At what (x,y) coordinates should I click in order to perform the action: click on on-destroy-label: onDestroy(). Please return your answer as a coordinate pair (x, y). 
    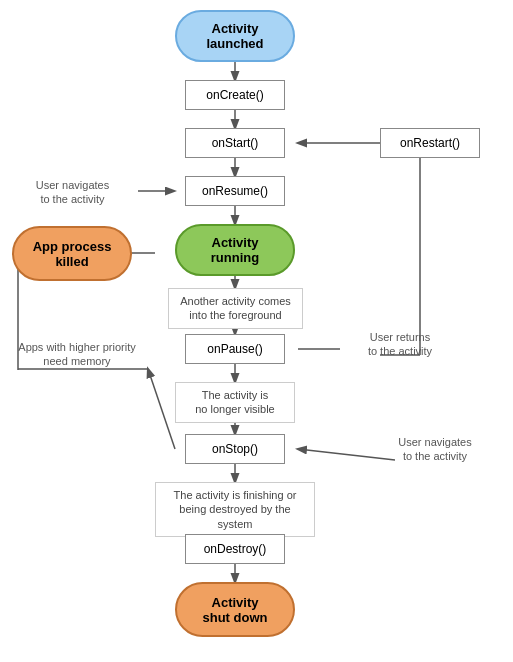
    Looking at the image, I should click on (236, 549).